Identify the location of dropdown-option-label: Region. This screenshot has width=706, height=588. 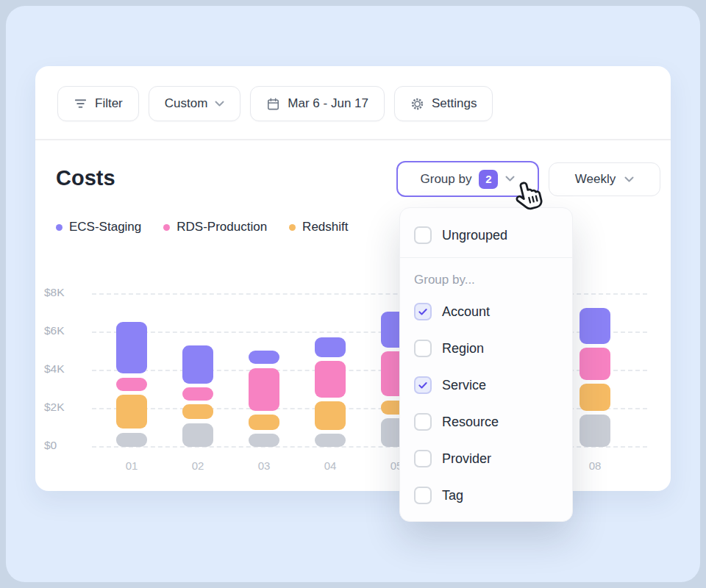
(463, 348).